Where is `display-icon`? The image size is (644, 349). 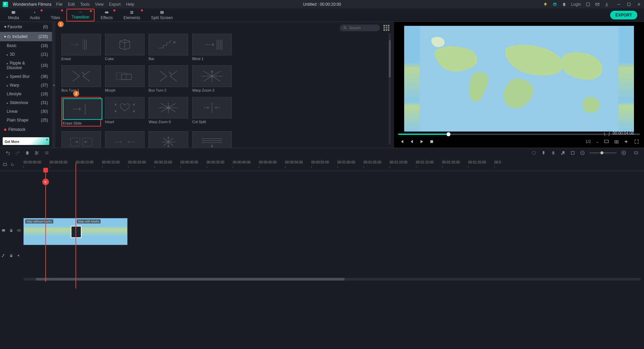
display-icon is located at coordinates (606, 142).